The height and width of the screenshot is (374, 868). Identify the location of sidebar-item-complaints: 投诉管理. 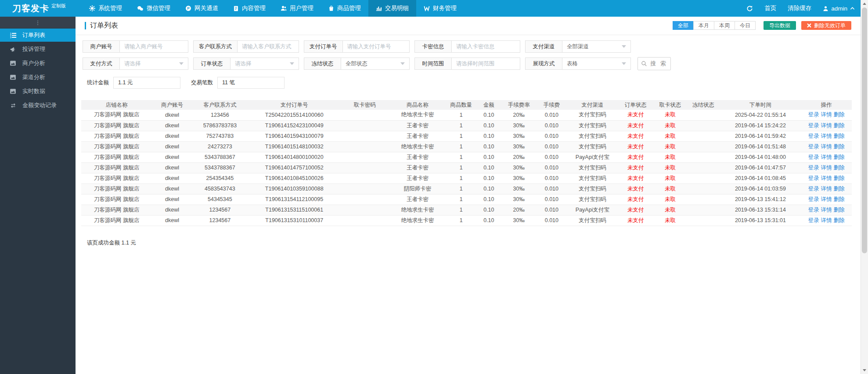
(38, 49).